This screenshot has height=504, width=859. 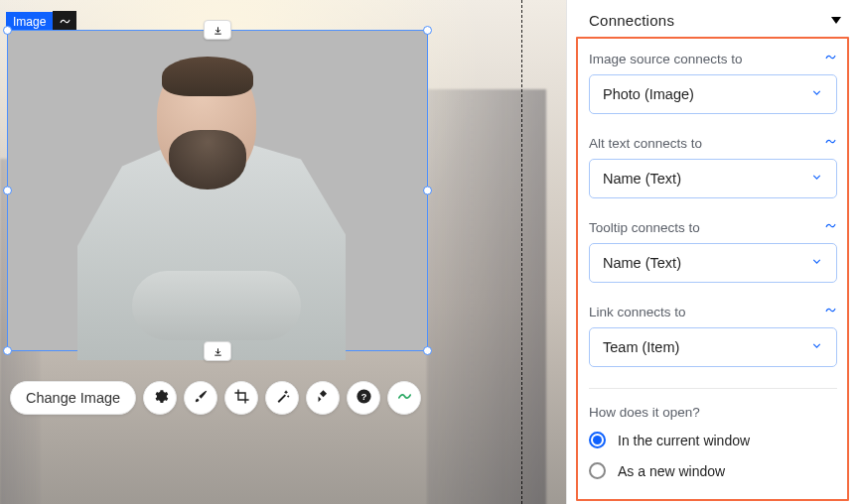 What do you see at coordinates (713, 470) in the screenshot?
I see `open-new-window-option: As a new window` at bounding box center [713, 470].